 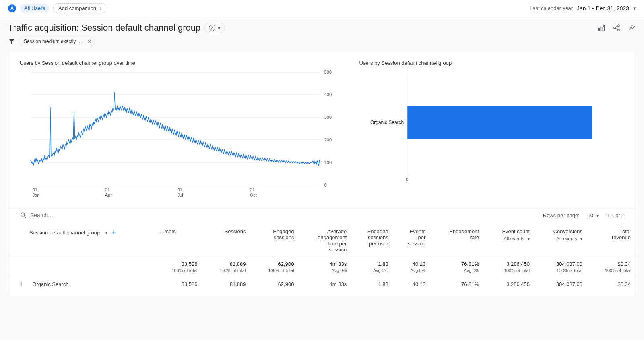 What do you see at coordinates (617, 28) in the screenshot?
I see `title-actions` at bounding box center [617, 28].